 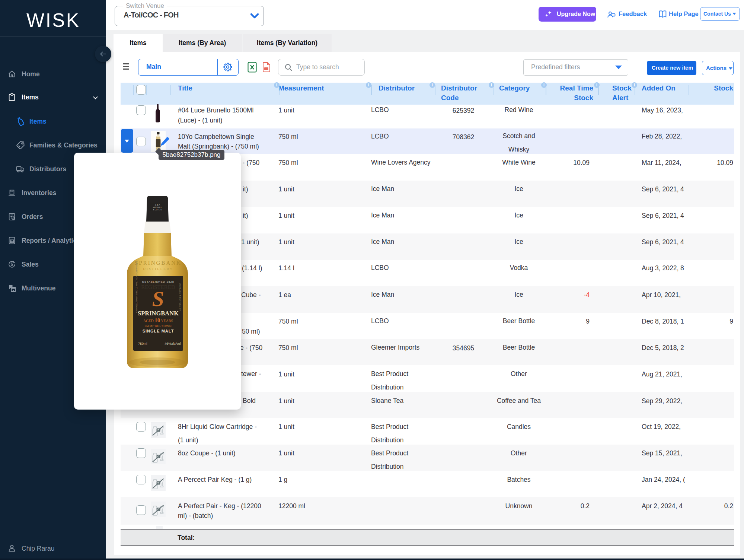 What do you see at coordinates (143, 344) in the screenshot?
I see `svg-text: 750ml` at bounding box center [143, 344].